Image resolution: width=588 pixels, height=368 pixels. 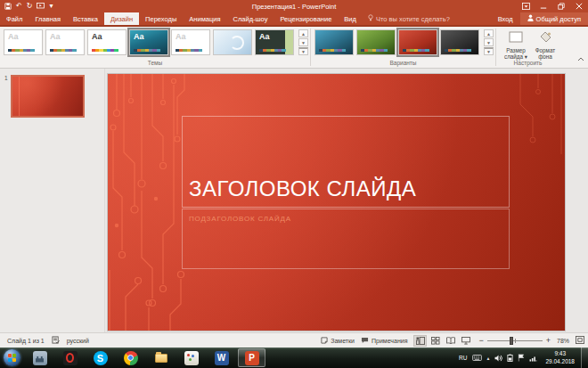 I want to click on network-icon, so click(x=533, y=358).